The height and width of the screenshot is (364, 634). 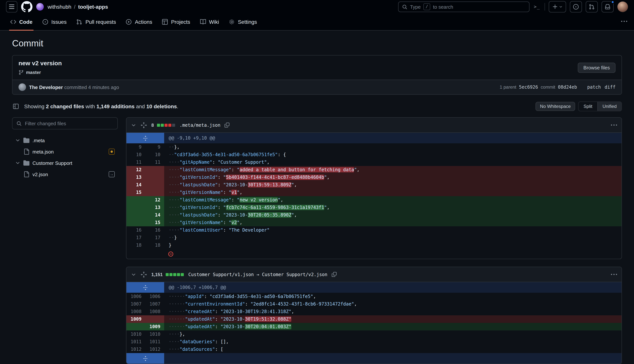 I want to click on old-line-number: 1011, so click(x=136, y=342).